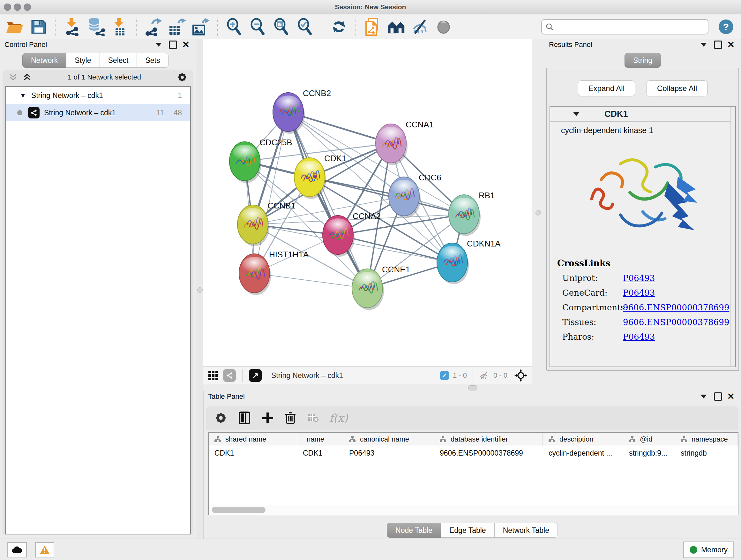 The image size is (741, 560). Describe the element at coordinates (643, 60) in the screenshot. I see `tab-string: String` at that location.